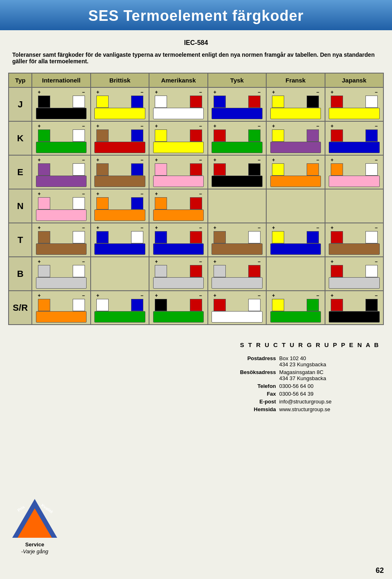  I want to click on page-title: SES Termoelement färgkoder, so click(196, 16).